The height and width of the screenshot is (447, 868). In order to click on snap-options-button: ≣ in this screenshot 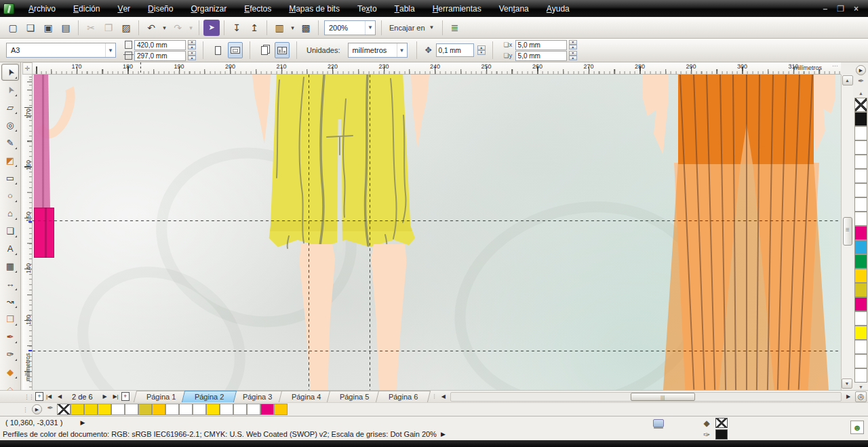, I will do `click(455, 28)`.